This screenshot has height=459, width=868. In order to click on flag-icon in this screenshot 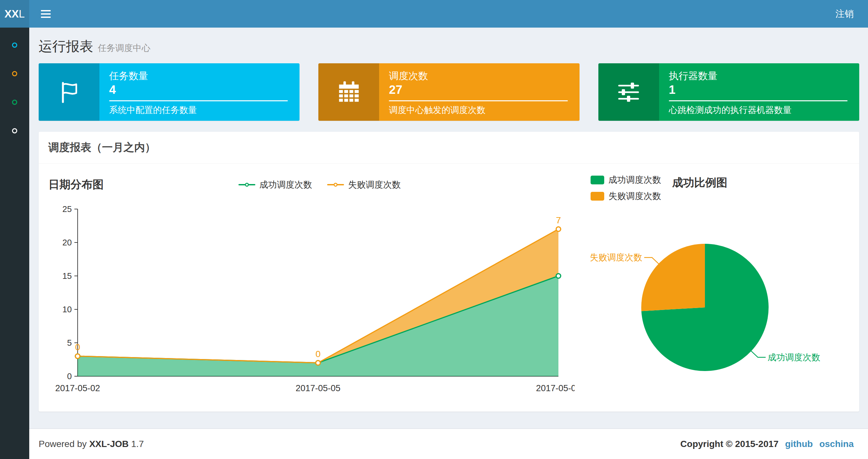, I will do `click(69, 92)`.